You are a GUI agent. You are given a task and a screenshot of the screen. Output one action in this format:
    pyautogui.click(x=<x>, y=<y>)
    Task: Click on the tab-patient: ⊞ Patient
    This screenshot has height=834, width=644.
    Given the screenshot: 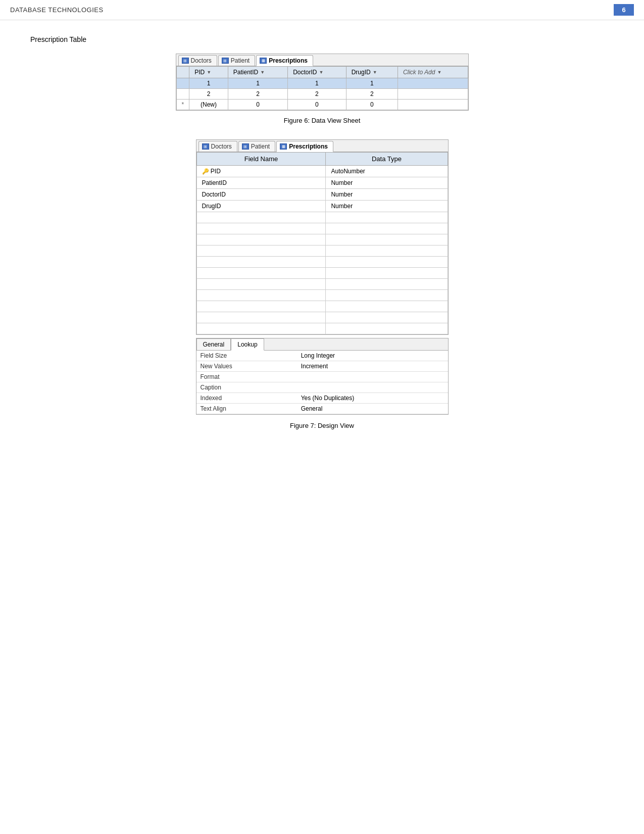 What is the action you would take?
    pyautogui.click(x=236, y=61)
    